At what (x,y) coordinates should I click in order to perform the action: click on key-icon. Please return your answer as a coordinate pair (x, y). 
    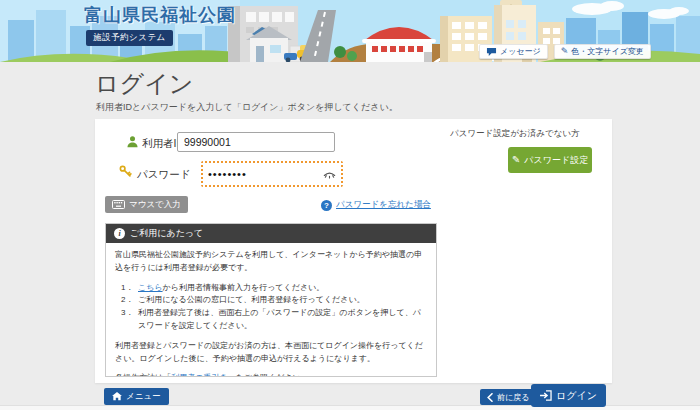
    Looking at the image, I should click on (126, 172).